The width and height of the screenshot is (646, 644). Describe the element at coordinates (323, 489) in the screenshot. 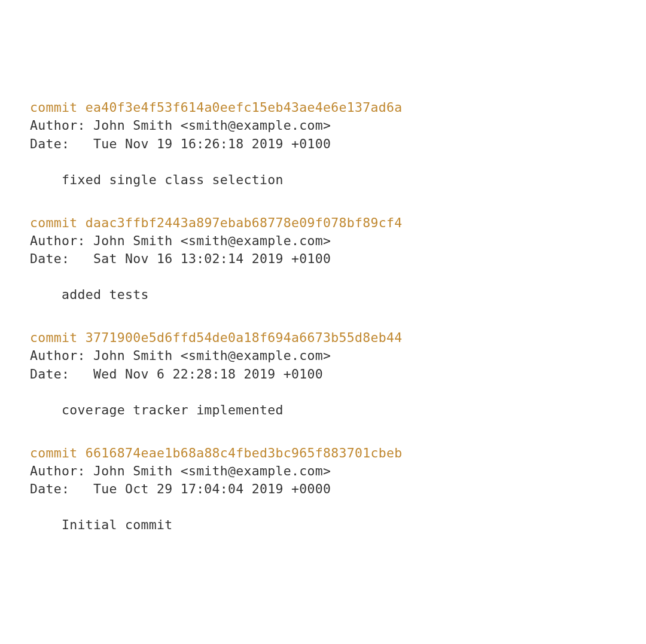

I see `date-line: Date: Tue Oct 29 17:04:04 2019 +0000` at that location.